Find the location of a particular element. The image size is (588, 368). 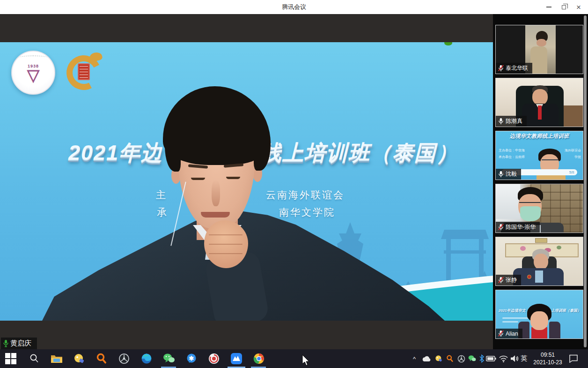

speaker-hand is located at coordinates (226, 244).